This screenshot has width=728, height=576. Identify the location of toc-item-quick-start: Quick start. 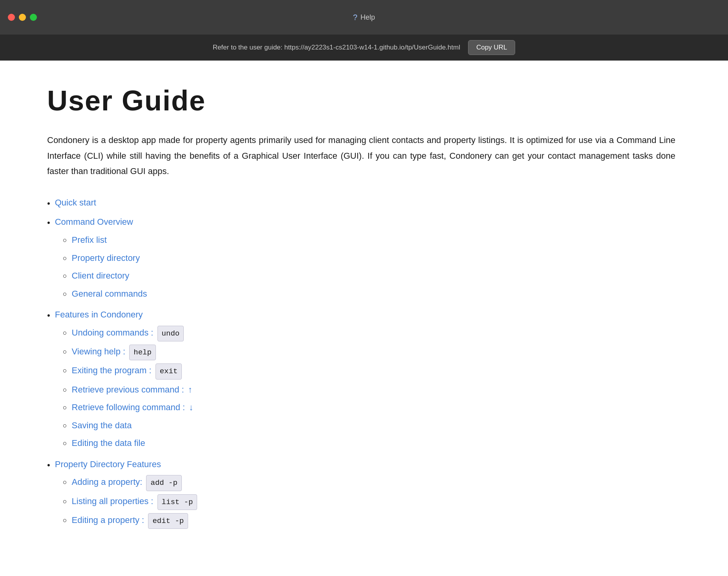
(364, 203).